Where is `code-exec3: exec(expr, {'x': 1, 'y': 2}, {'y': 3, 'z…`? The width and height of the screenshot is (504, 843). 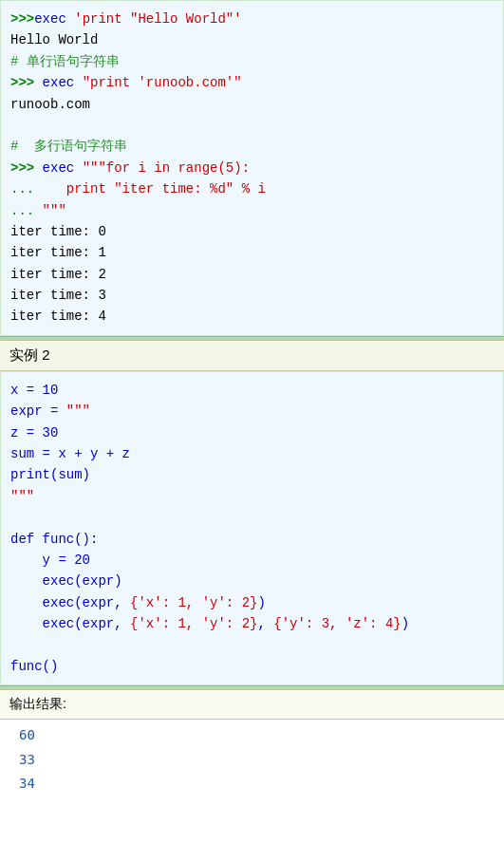 code-exec3: exec(expr, {'x': 1, 'y': 2}, {'y': 3, 'z… is located at coordinates (210, 624).